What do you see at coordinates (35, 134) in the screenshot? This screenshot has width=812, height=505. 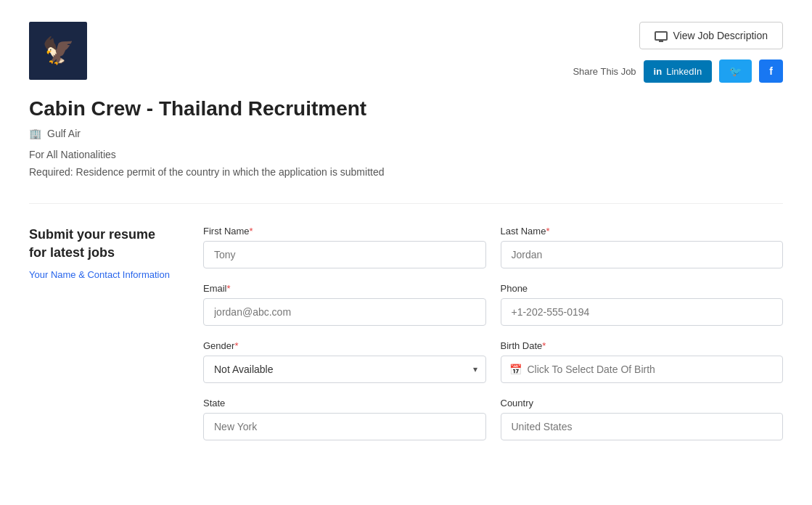 I see `building-icon: 🏢` at bounding box center [35, 134].